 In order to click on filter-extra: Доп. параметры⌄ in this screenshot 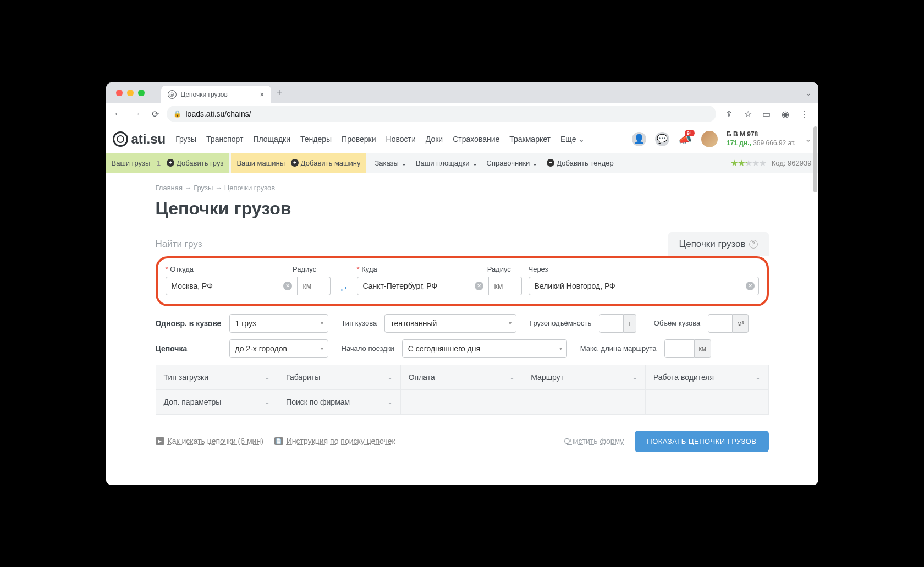, I will do `click(218, 403)`.